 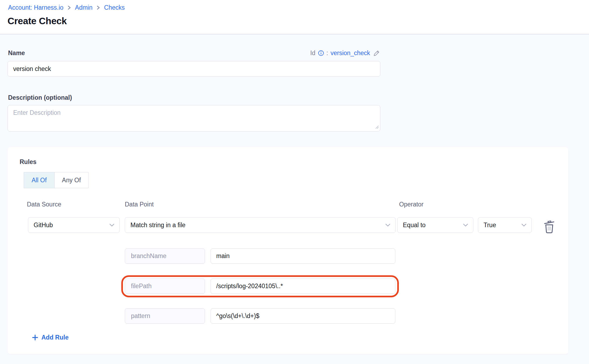 What do you see at coordinates (17, 53) in the screenshot?
I see `name-label: Name` at bounding box center [17, 53].